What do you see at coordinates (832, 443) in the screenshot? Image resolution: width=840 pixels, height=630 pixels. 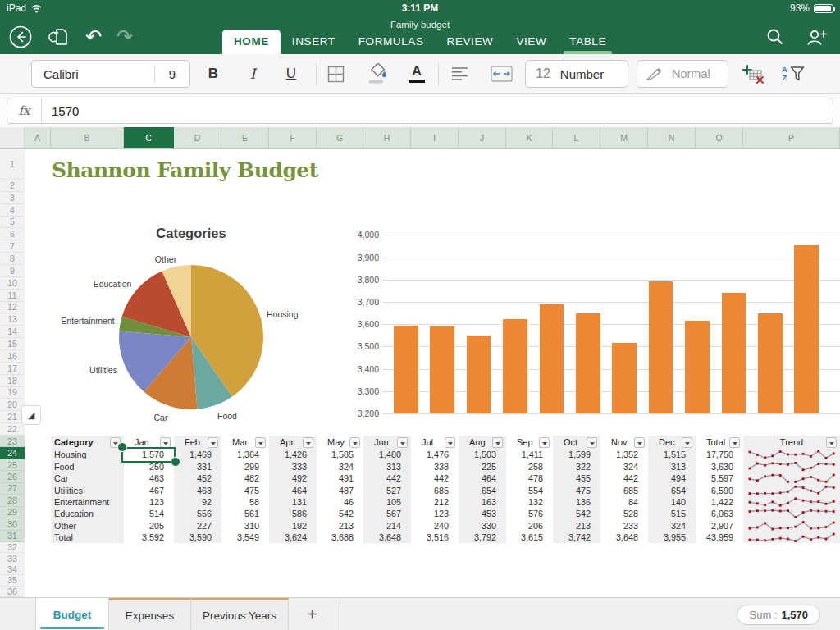 I see `filter-dropdown-trend` at bounding box center [832, 443].